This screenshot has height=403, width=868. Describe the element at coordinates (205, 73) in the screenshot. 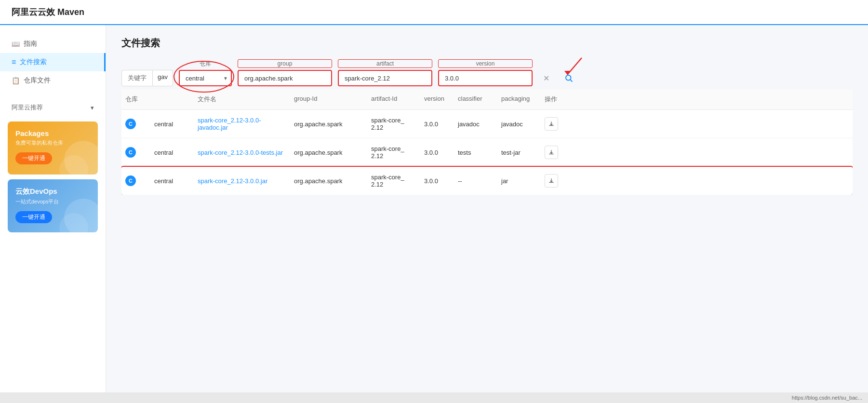

I see `repo-field-group: 仓库 central public snapshots ▼` at that location.